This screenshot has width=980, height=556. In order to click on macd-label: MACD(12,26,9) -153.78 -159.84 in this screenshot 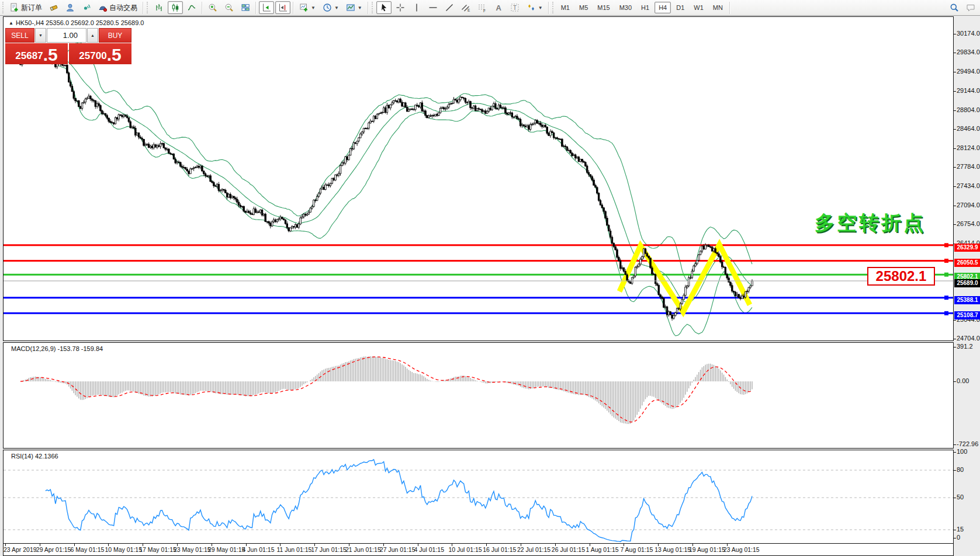, I will do `click(57, 349)`.